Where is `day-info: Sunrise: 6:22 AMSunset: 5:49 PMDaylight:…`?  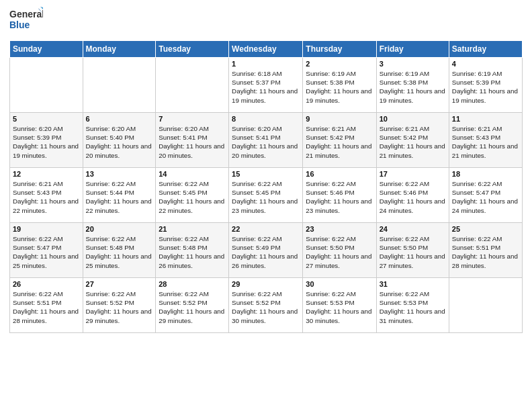 day-info: Sunrise: 6:22 AMSunset: 5:49 PMDaylight:… is located at coordinates (266, 253).